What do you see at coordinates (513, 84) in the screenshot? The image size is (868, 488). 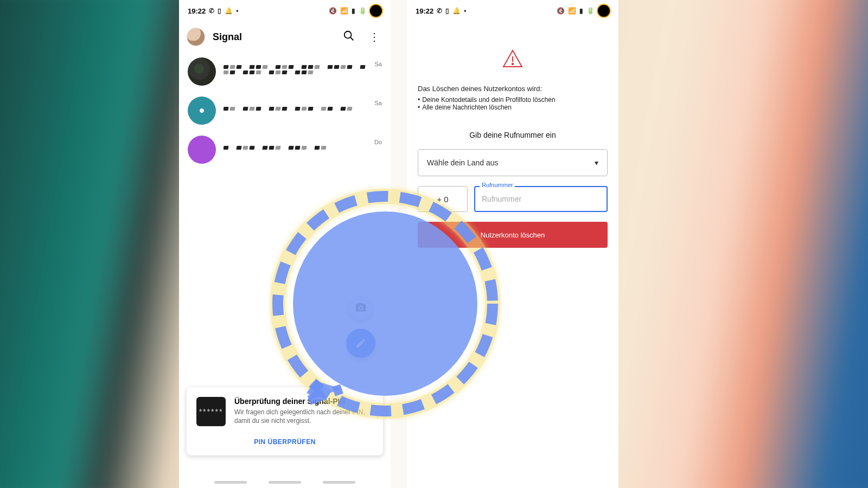 I see `delete-intro-text: Das Löschen deines Nutzerkontos wird:` at bounding box center [513, 84].